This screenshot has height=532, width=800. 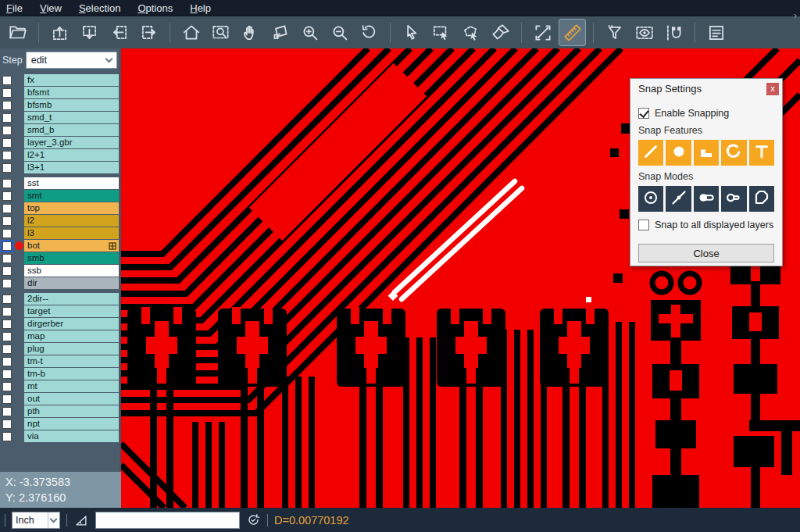 What do you see at coordinates (250, 33) in the screenshot?
I see `pan-hand-button` at bounding box center [250, 33].